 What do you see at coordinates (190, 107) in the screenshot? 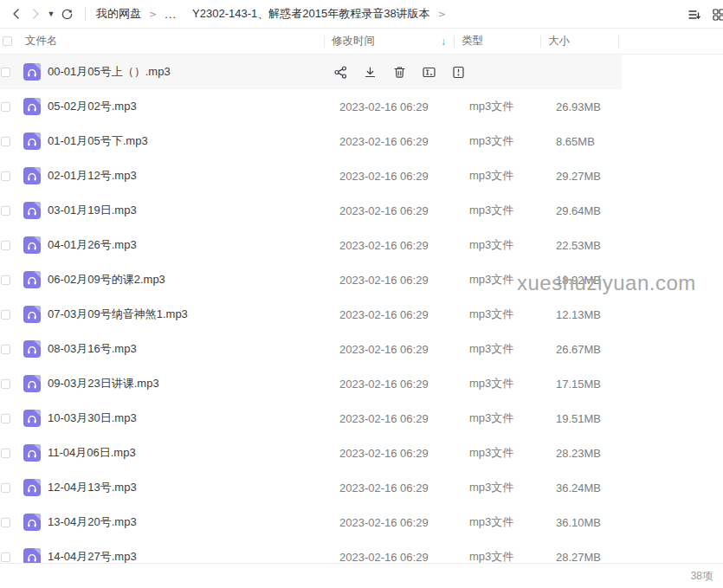
I see `file-name: 05-02月02号.mp3` at bounding box center [190, 107].